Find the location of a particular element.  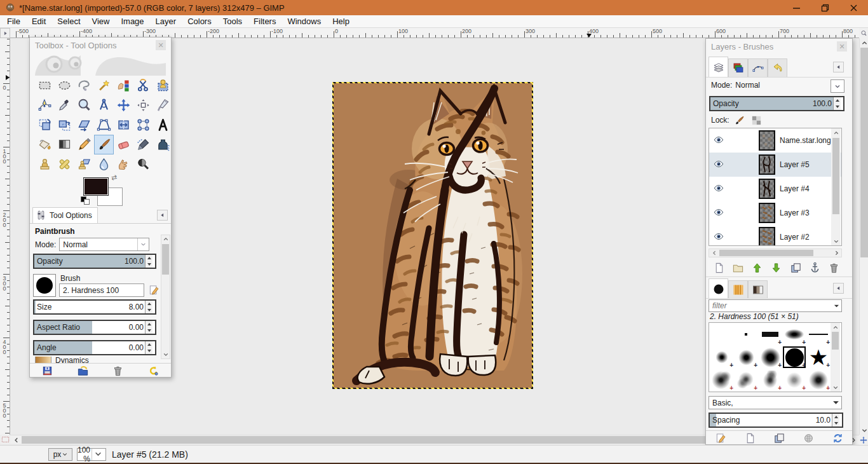

angle-spinner is located at coordinates (149, 348).